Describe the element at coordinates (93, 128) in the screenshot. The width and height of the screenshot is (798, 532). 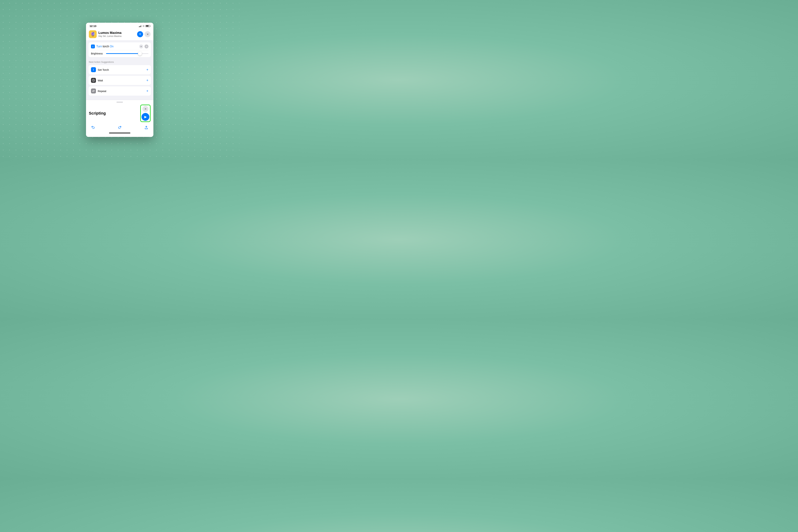
I see `undo-button` at that location.